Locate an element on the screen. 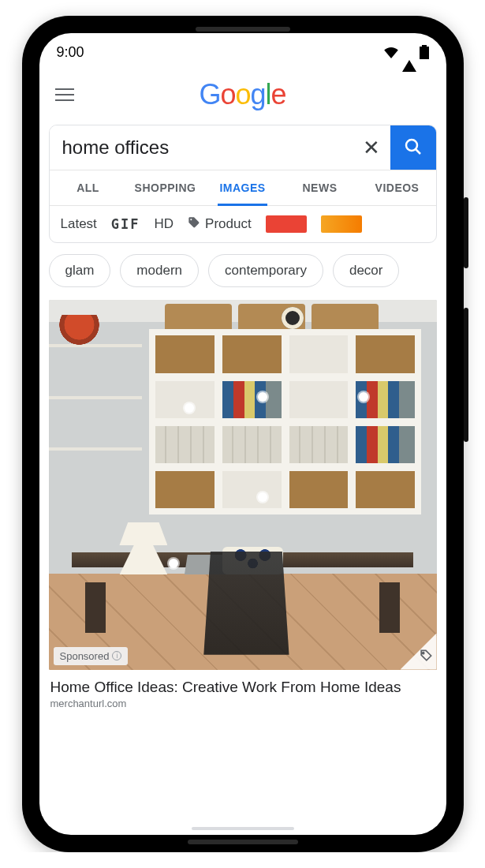 This screenshot has width=485, height=868. search-icon is located at coordinates (413, 148).